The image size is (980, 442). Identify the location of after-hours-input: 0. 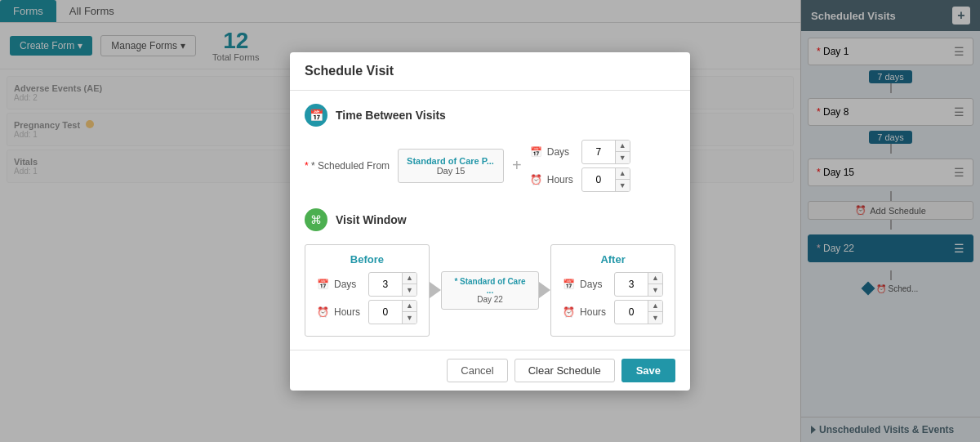
(631, 312).